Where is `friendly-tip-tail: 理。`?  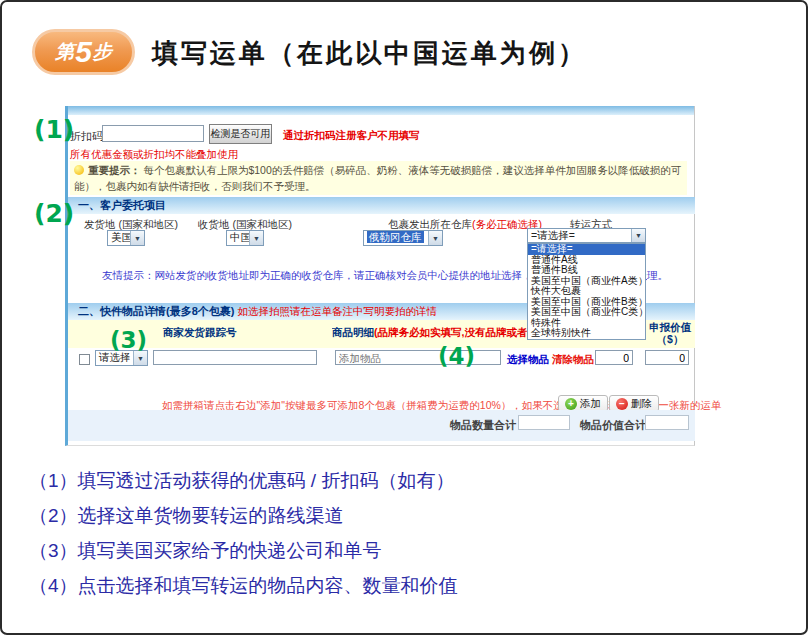 friendly-tip-tail: 理。 is located at coordinates (658, 276).